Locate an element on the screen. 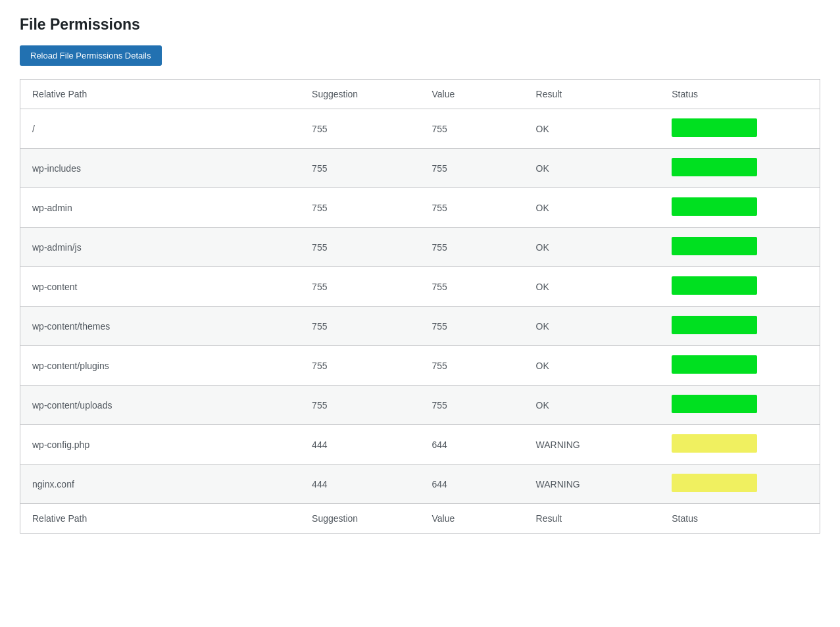  cell-path: nginx.conf is located at coordinates (161, 484).